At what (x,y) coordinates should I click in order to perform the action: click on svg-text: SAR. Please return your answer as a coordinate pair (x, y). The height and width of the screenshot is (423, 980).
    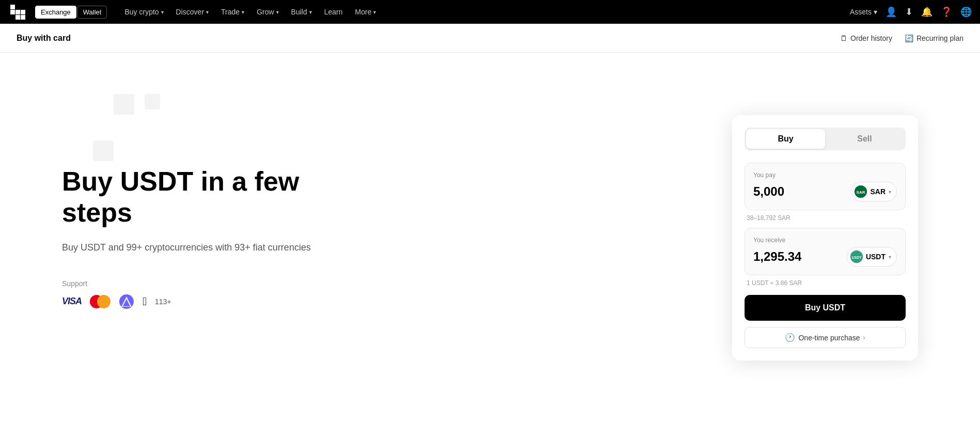
    Looking at the image, I should click on (861, 192).